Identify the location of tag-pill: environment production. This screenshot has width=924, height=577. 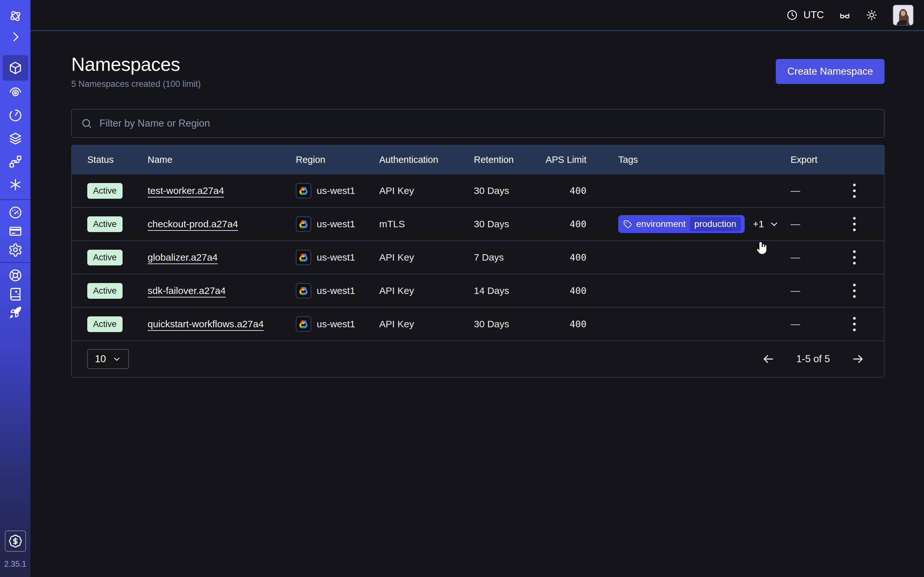
(681, 224).